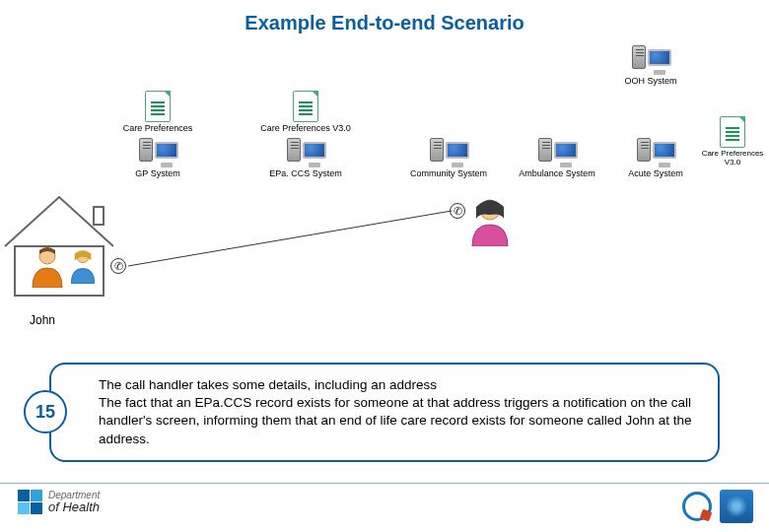 The width and height of the screenshot is (769, 532). I want to click on q-logo-icon, so click(697, 506).